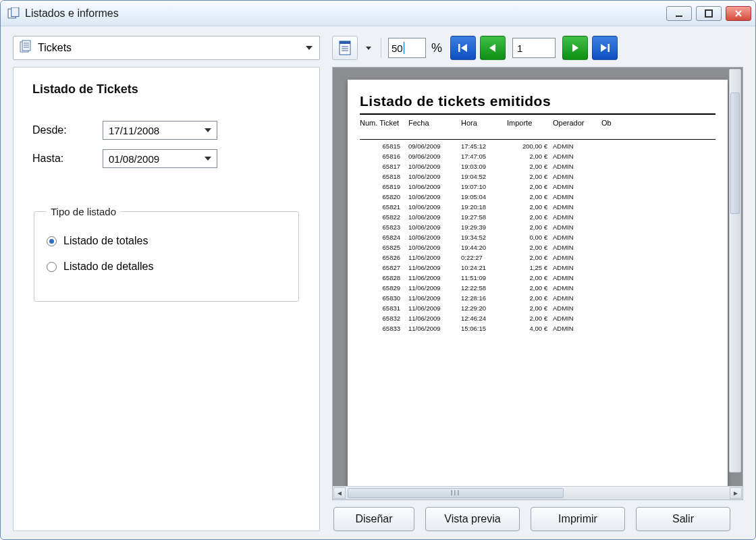 The height and width of the screenshot is (540, 756). Describe the element at coordinates (605, 48) in the screenshot. I see `last-page-button` at that location.